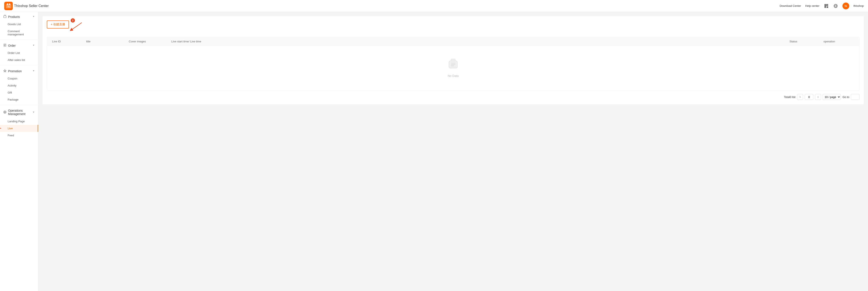  Describe the element at coordinates (453, 42) in the screenshot. I see `table-header: Live ID title Cover images Live start ti…` at that location.